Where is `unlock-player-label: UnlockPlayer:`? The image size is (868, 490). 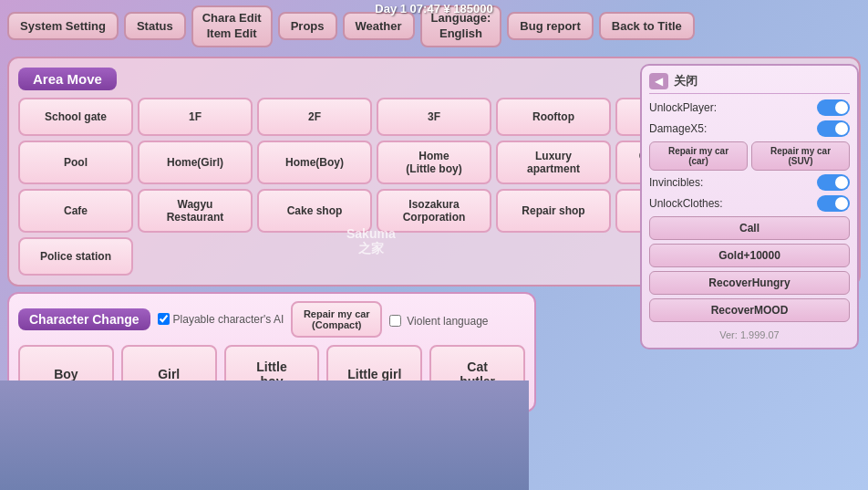
unlock-player-label: UnlockPlayer: is located at coordinates (683, 108).